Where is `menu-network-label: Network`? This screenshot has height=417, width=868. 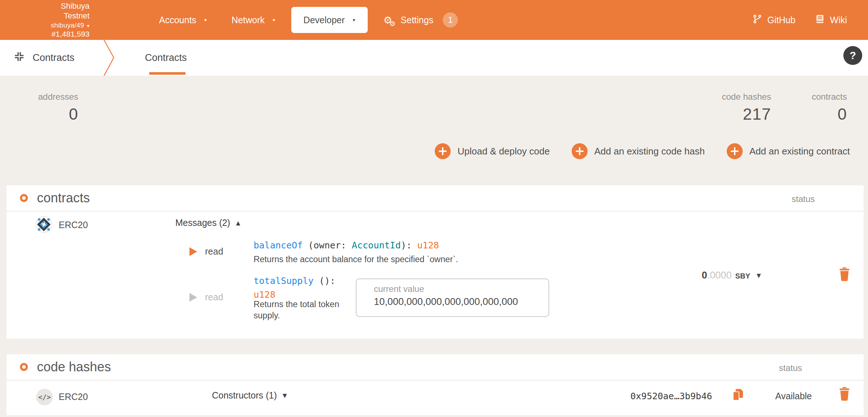 menu-network-label: Network is located at coordinates (248, 20).